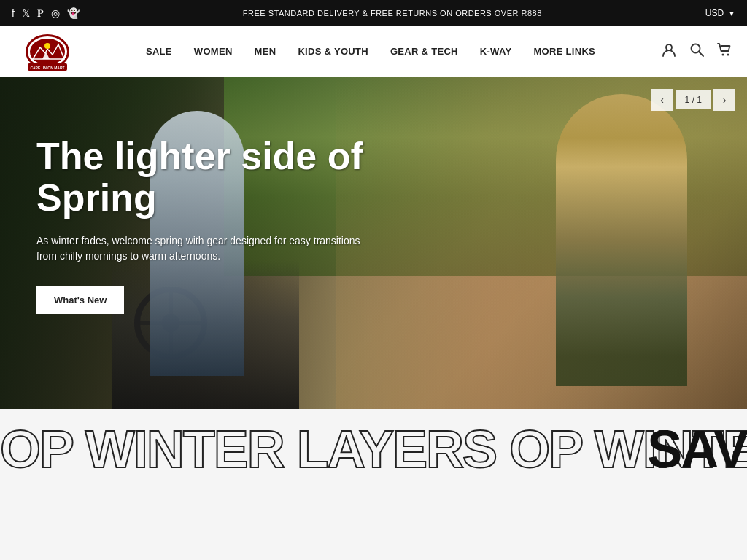  What do you see at coordinates (374, 449) in the screenshot?
I see `scroll-banner: OP WINTER LAYERS OP WINTER LAYERS SAV` at bounding box center [374, 449].